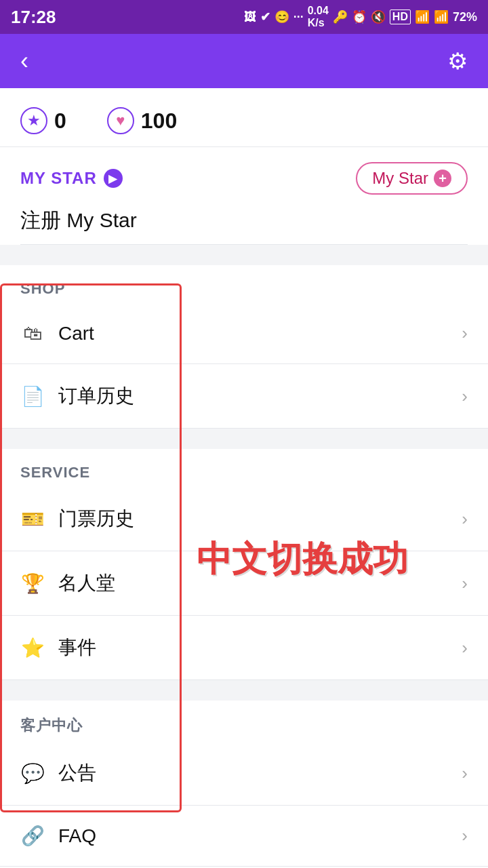 The height and width of the screenshot is (868, 488). Describe the element at coordinates (77, 396) in the screenshot. I see `order-history-left: 📄 订单历史` at that location.